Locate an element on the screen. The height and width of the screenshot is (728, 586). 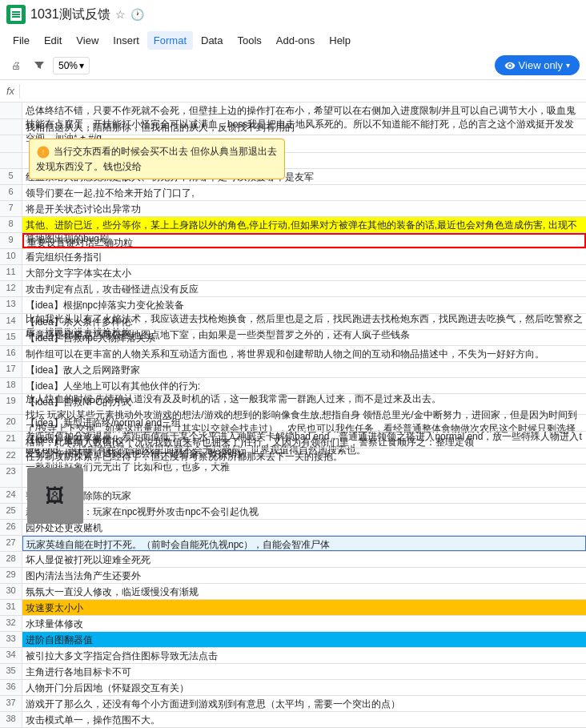
row-content: 重要设置键对话二确功粒 is located at coordinates (304, 240).